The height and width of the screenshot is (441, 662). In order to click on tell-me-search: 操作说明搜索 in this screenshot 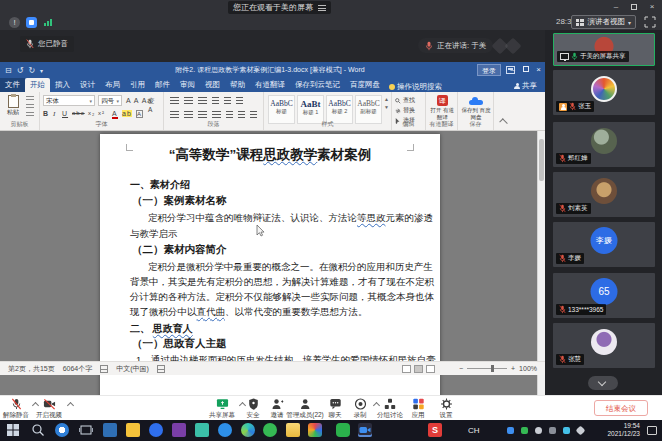, I will do `click(416, 87)`.